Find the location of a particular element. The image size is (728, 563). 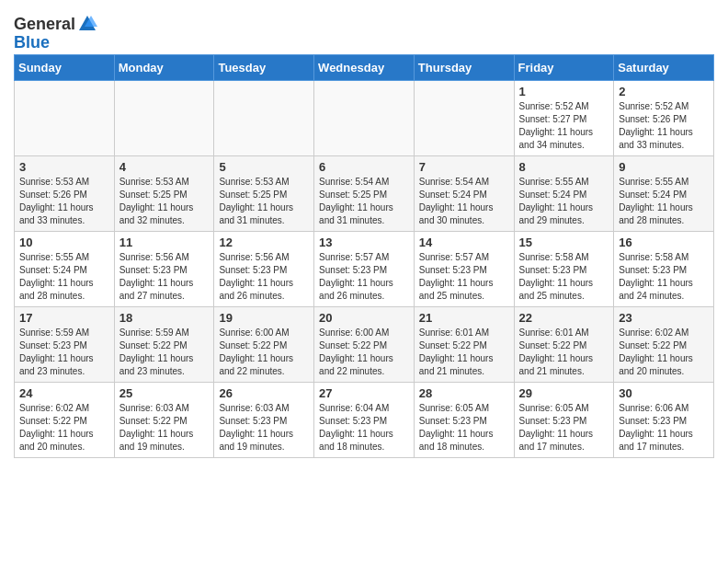

page-header: General Blue is located at coordinates (364, 29).